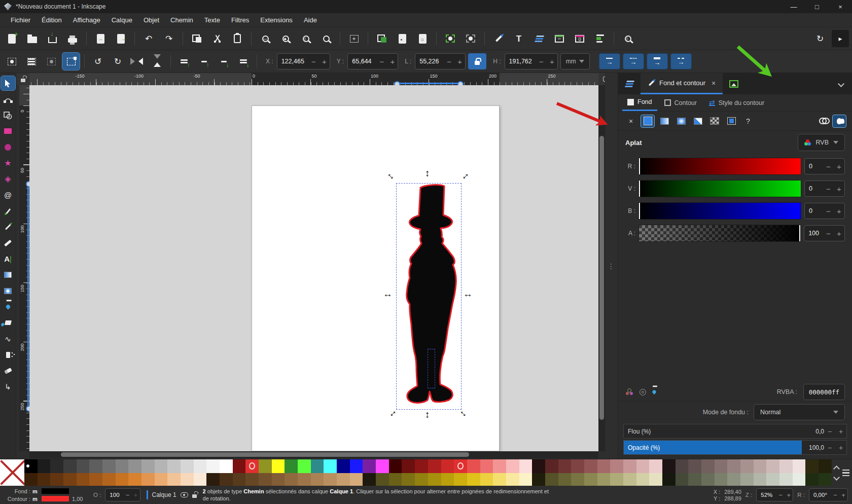 This screenshot has width=852, height=504. What do you see at coordinates (629, 84) in the screenshot?
I see `layers-dialog-tab` at bounding box center [629, 84].